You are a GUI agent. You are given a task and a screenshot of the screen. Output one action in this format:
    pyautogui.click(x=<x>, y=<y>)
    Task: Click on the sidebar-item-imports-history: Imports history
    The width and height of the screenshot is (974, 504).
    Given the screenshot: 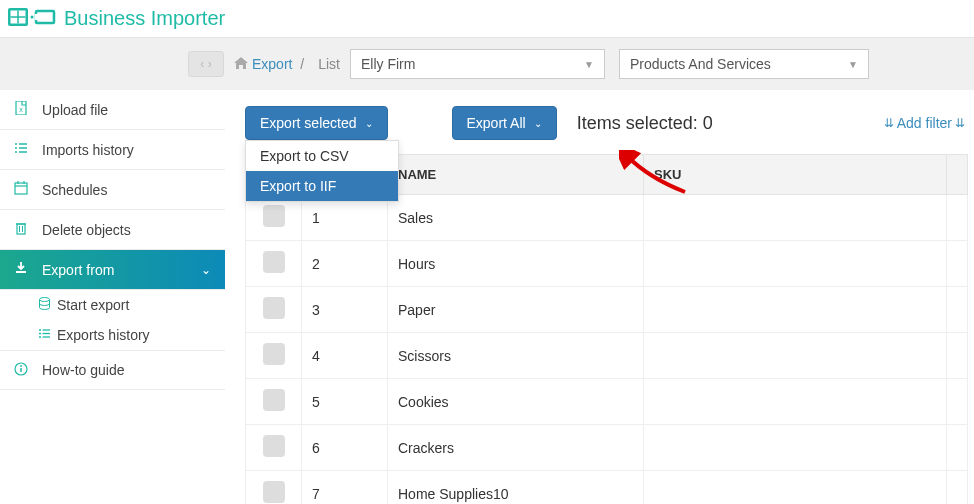 What is the action you would take?
    pyautogui.click(x=112, y=150)
    